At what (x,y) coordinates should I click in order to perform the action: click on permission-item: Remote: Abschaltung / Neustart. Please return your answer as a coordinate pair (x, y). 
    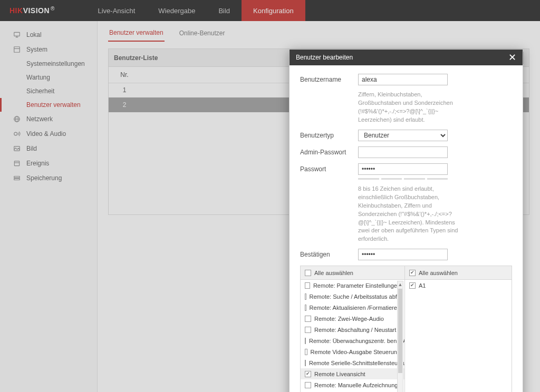
    Looking at the image, I should click on (352, 330).